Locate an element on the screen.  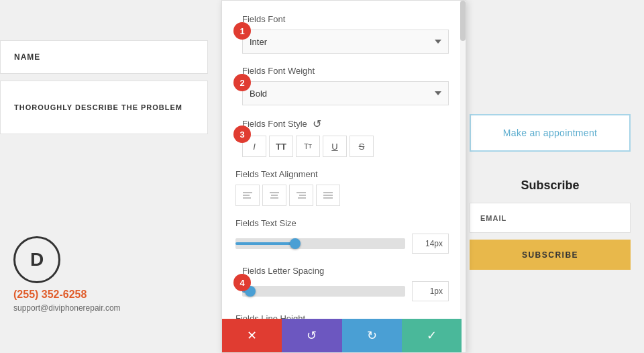
align-left-button is located at coordinates (248, 195).